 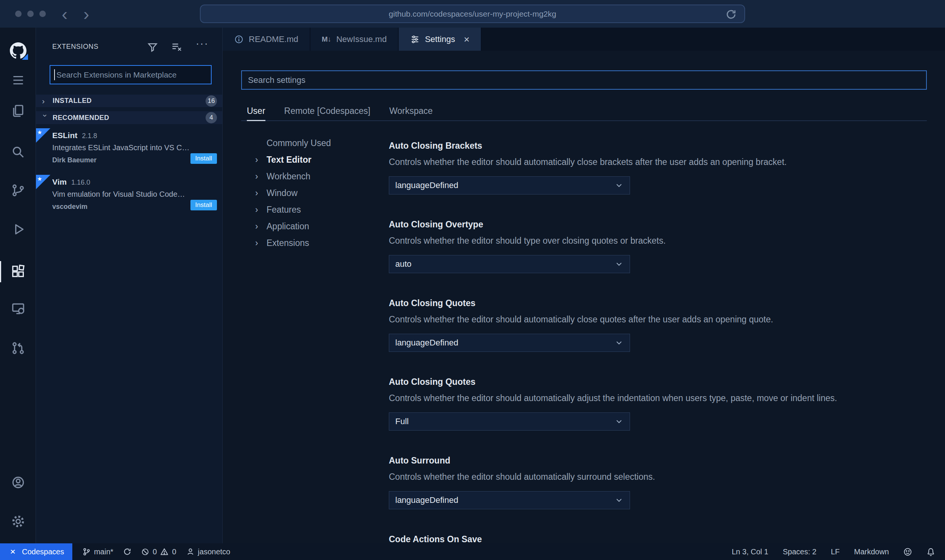 What do you see at coordinates (663, 482) in the screenshot?
I see `setting-auto-surround: Auto Surround Controls whether the edito…` at bounding box center [663, 482].